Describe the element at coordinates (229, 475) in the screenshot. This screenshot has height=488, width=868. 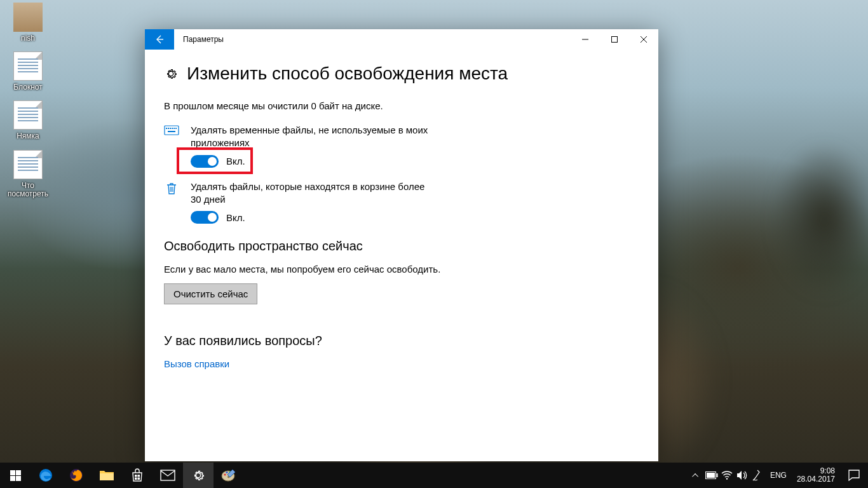
I see `taskbar-paint` at that location.